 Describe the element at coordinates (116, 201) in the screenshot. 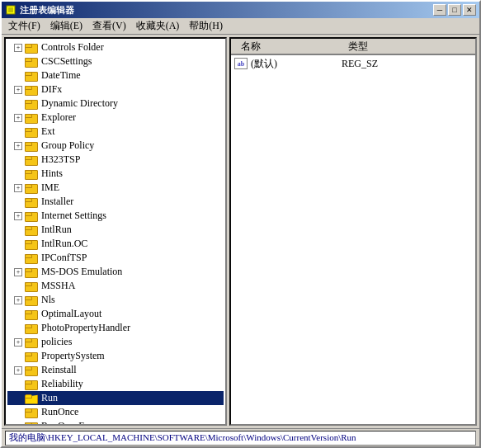

I see `tree-item-installer: Installer` at that location.